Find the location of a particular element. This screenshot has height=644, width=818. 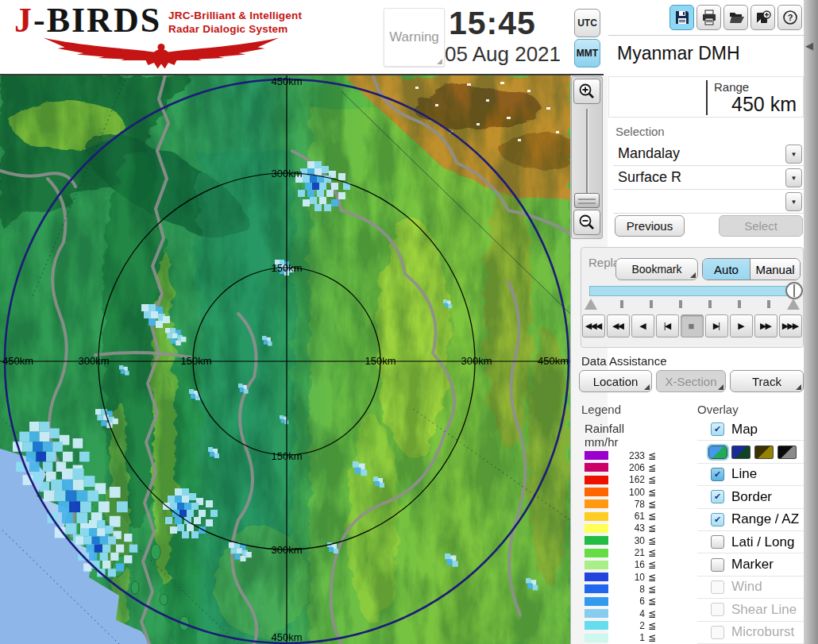

replay-skip-end-button: ▶| is located at coordinates (716, 326).